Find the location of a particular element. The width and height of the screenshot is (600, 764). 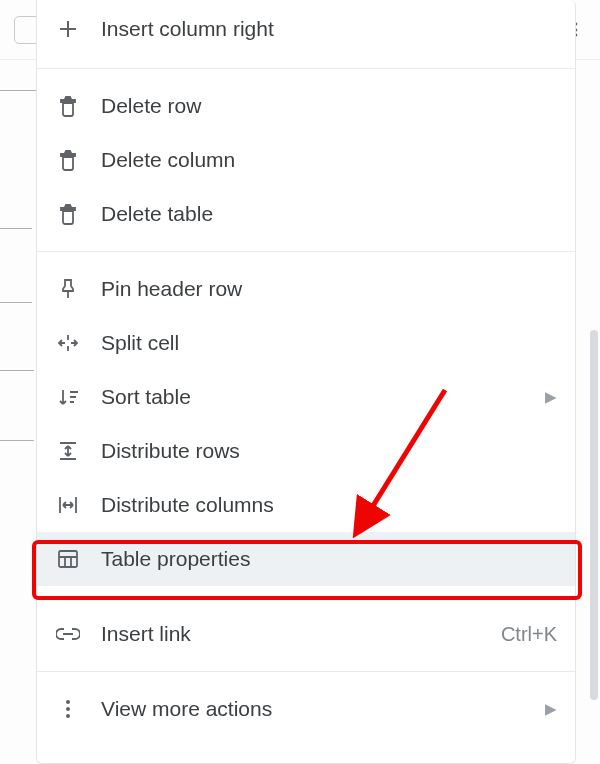

menu-item-label: Table properties is located at coordinates (176, 559).